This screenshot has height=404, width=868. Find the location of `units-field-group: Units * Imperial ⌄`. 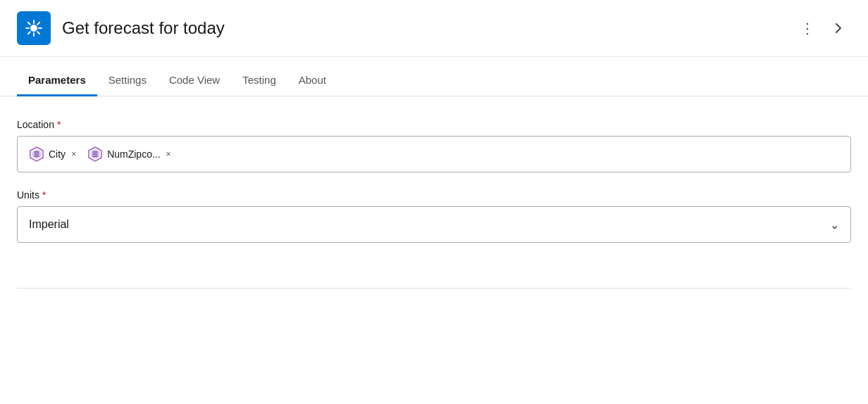

units-field-group: Units * Imperial ⌄ is located at coordinates (434, 216).